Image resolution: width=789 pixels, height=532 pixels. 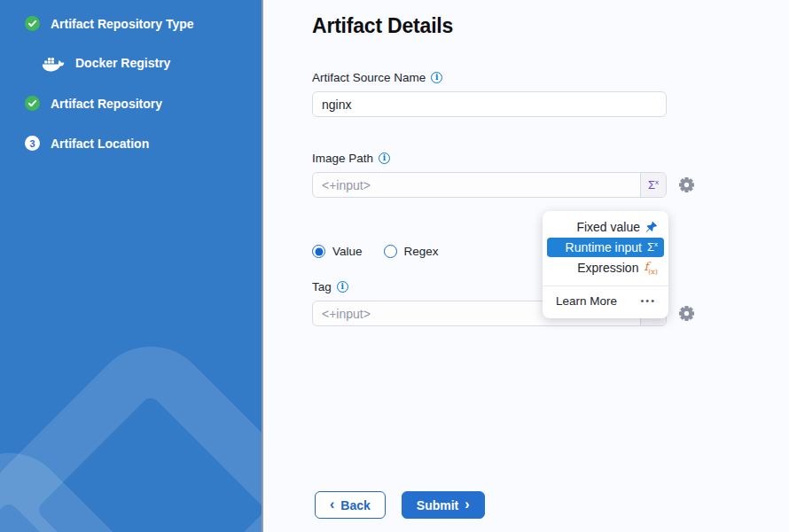 I want to click on step-label: Artifact Location, so click(x=99, y=144).